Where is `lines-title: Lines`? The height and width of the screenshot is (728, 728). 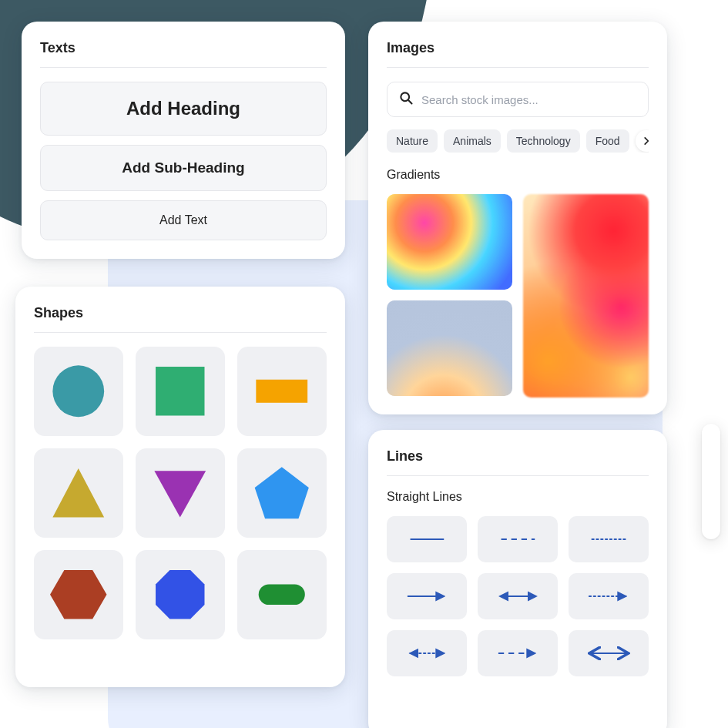
lines-title: Lines is located at coordinates (518, 462).